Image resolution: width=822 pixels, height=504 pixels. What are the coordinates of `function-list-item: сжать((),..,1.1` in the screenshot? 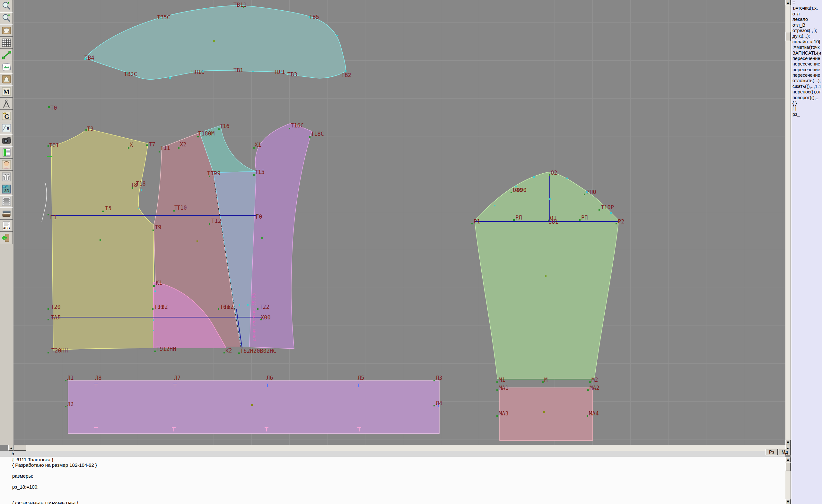 It's located at (807, 87).